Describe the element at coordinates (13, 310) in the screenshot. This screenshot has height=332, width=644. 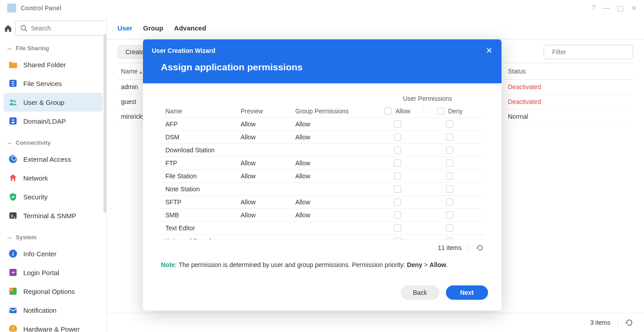
I see `notification-icon` at that location.